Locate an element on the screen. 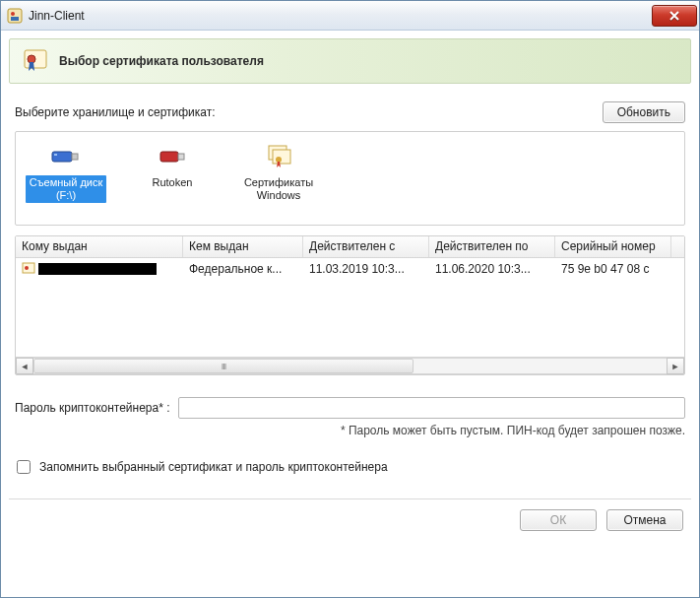 This screenshot has height=598, width=700. cell-serial: 75 9e b0 47 08 c is located at coordinates (613, 269).